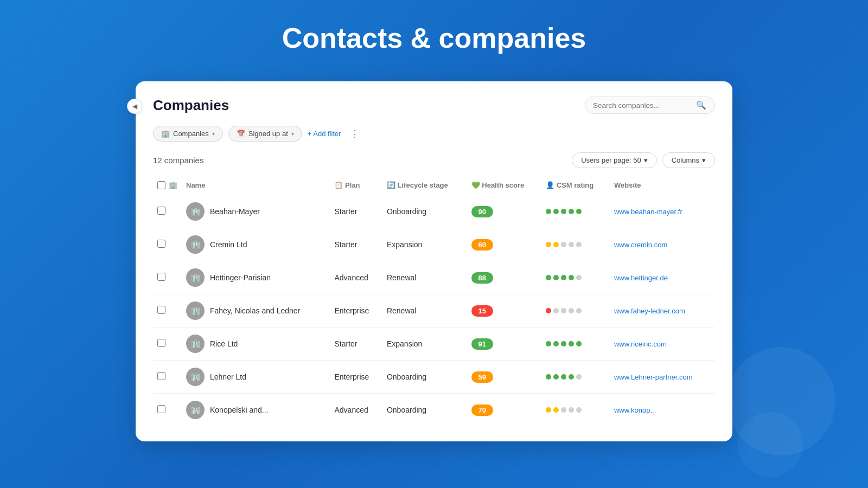 Image resolution: width=868 pixels, height=488 pixels. Describe the element at coordinates (662, 311) in the screenshot. I see `website-cell: www.fahey-ledner.com` at that location.